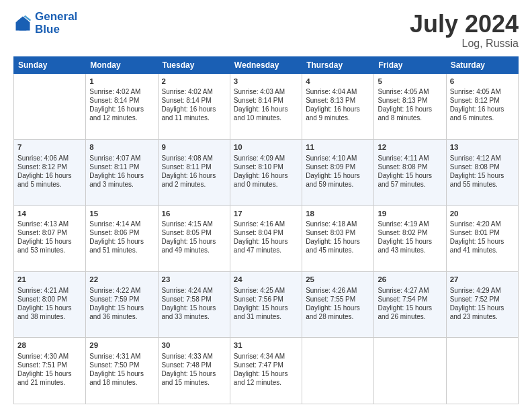 The height and width of the screenshot is (411, 532). What do you see at coordinates (266, 237) in the screenshot?
I see `cell-content: Sunrise: 4:16 AM Sunset: 8:04 PM Dayligh…` at bounding box center [266, 237].